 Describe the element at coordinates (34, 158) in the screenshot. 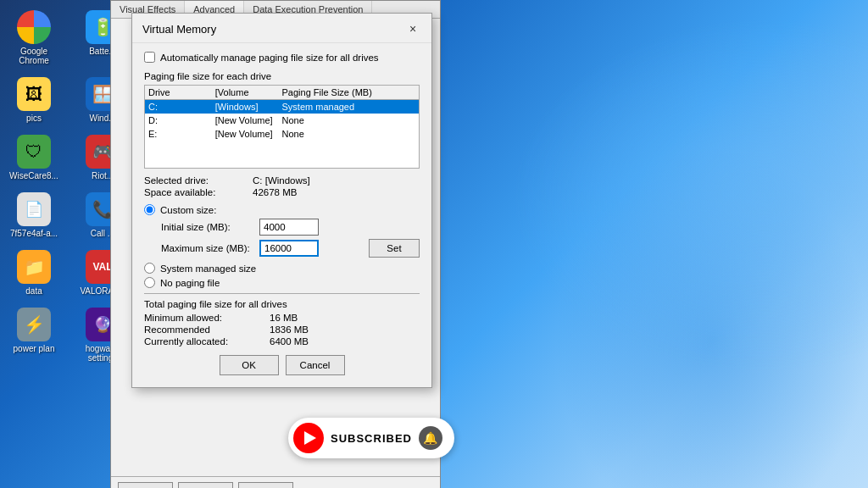

I see `desktop-icon-wisecare: 🛡 WiseCare8...` at that location.